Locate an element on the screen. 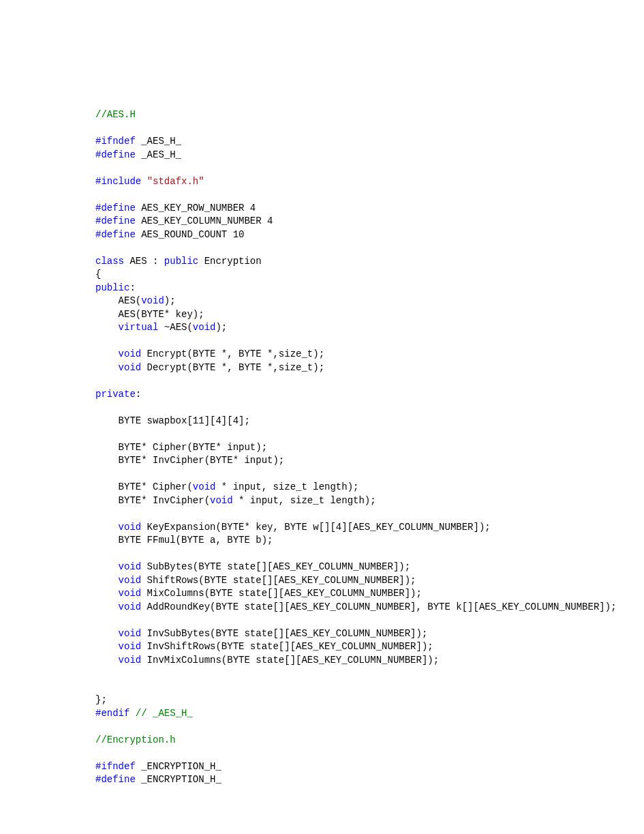 The height and width of the screenshot is (834, 644). code-line: BYTE* InvCipher(void * input, size_t len… is located at coordinates (322, 501).